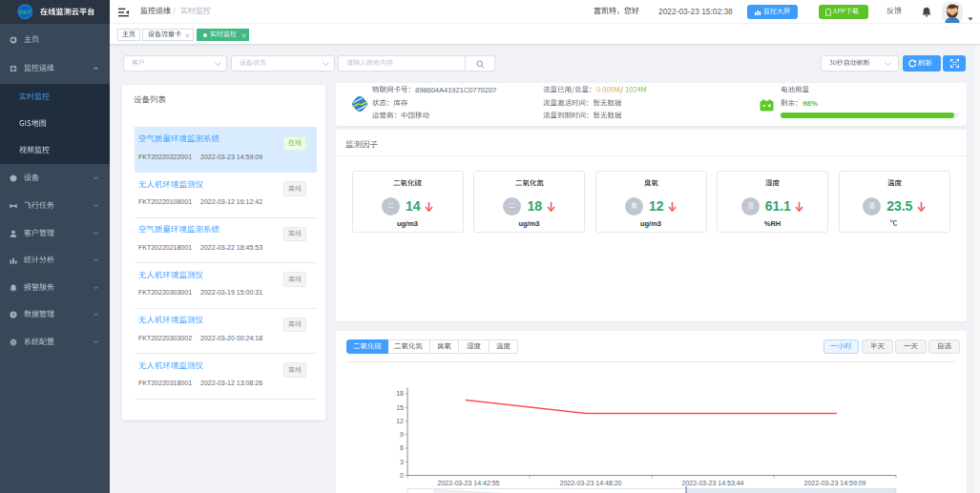 This screenshot has height=493, width=980. What do you see at coordinates (402, 462) in the screenshot?
I see `svg-text: 3` at bounding box center [402, 462].